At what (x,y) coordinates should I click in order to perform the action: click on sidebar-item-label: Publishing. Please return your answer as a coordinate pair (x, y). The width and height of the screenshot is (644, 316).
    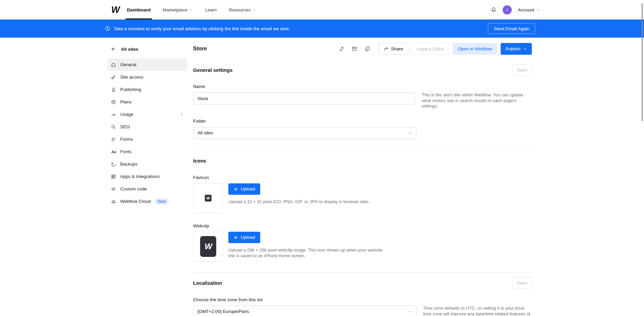
    Looking at the image, I should click on (131, 89).